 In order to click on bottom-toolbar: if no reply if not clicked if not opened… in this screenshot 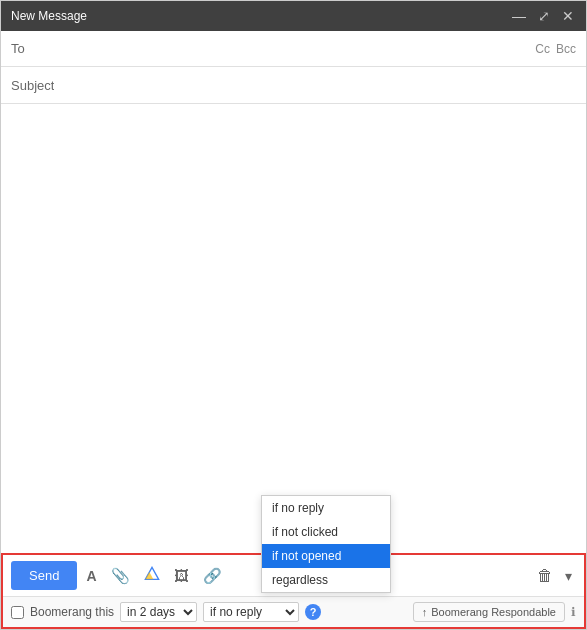, I will do `click(294, 591)`.